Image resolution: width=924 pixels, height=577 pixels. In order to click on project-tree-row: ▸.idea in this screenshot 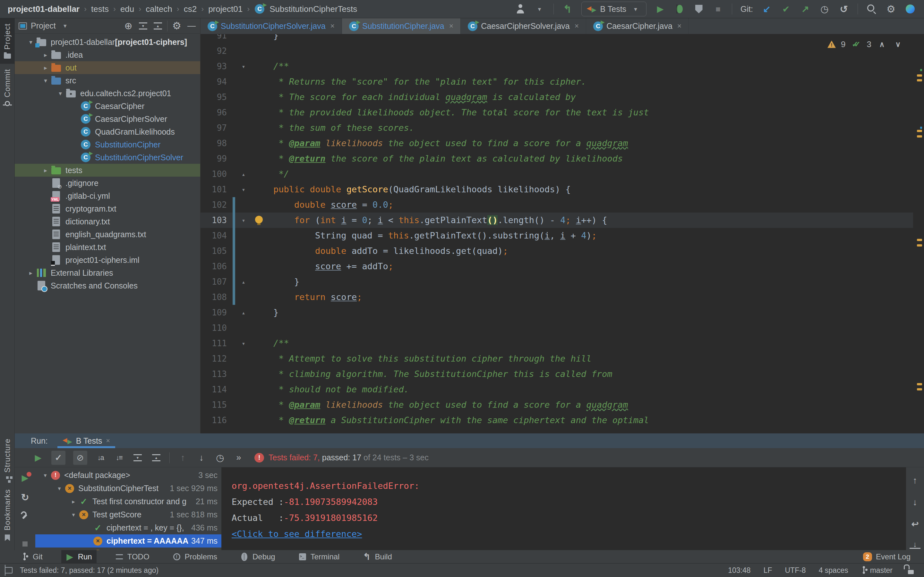, I will do `click(108, 55)`.